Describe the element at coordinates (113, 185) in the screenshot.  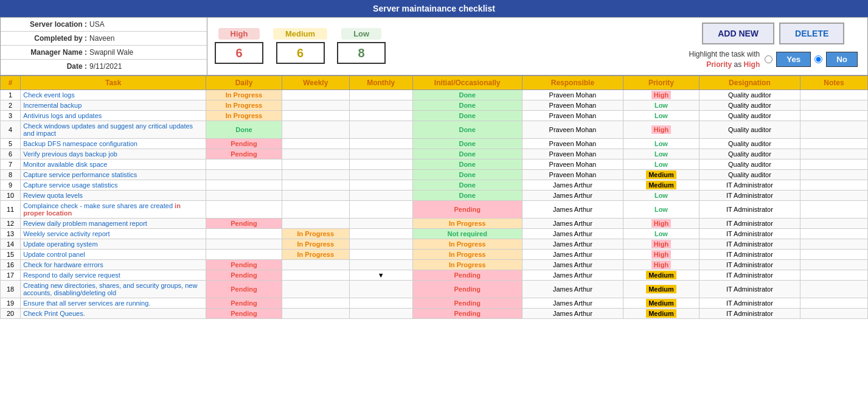
I see `cell-task: Capture service usage statistics` at that location.